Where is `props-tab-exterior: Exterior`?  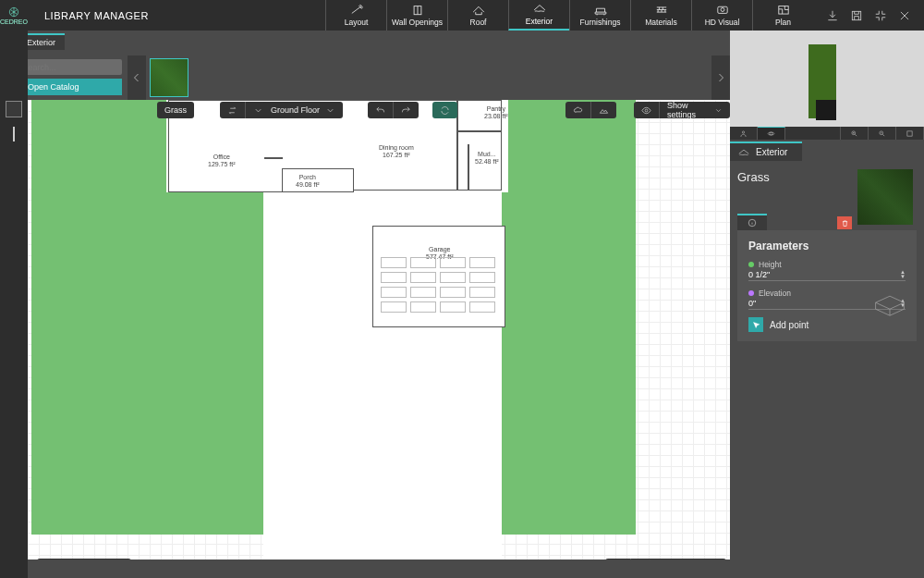
props-tab-exterior: Exterior is located at coordinates (766, 152).